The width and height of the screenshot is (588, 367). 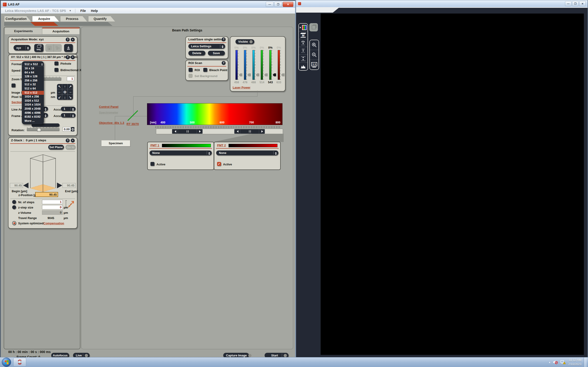 I want to click on settings-preset-select: Leica Settings, so click(x=207, y=46).